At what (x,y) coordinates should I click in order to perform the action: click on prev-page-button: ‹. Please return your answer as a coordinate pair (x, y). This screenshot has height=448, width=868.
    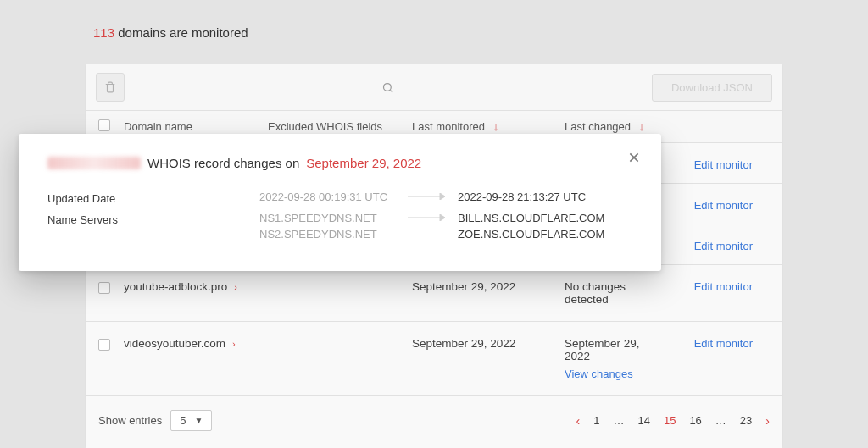
    Looking at the image, I should click on (578, 421).